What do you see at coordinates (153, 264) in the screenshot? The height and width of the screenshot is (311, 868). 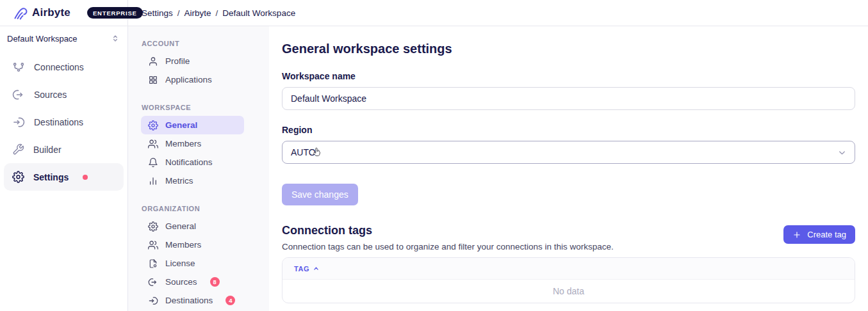 I see `license-icon` at bounding box center [153, 264].